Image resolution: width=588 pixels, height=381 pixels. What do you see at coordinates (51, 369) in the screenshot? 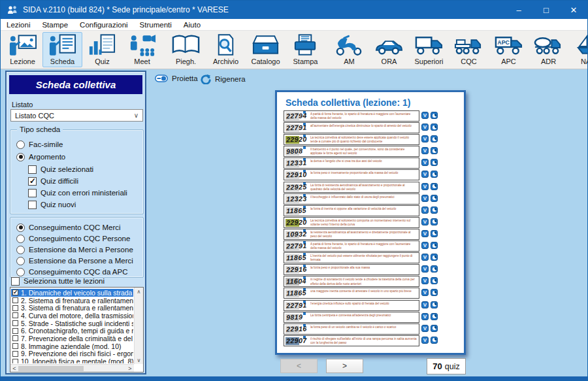
I see `scrollbar-thumb` at bounding box center [51, 369].